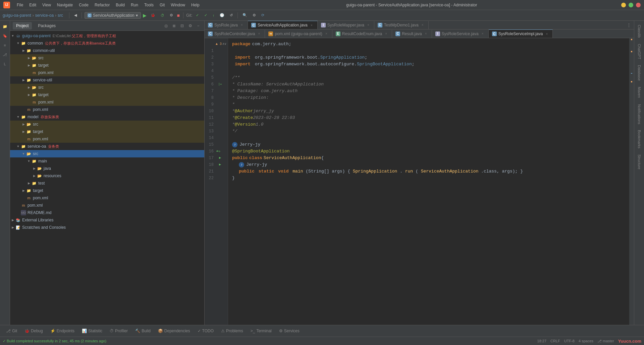 This screenshot has height=345, width=644. I want to click on bottom-tab-git: ⎇ Git, so click(11, 331).